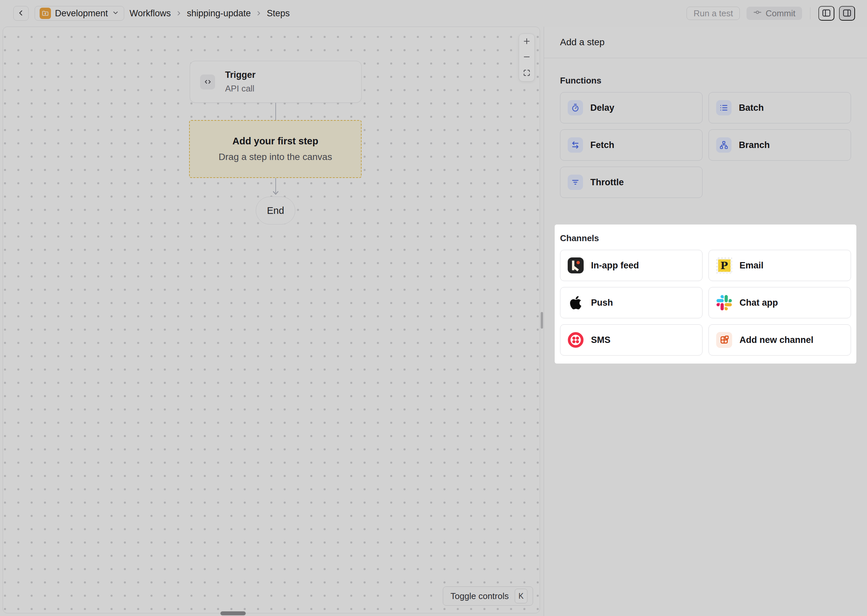  What do you see at coordinates (631, 145) in the screenshot?
I see `function-card-fetch: Fetch` at bounding box center [631, 145].